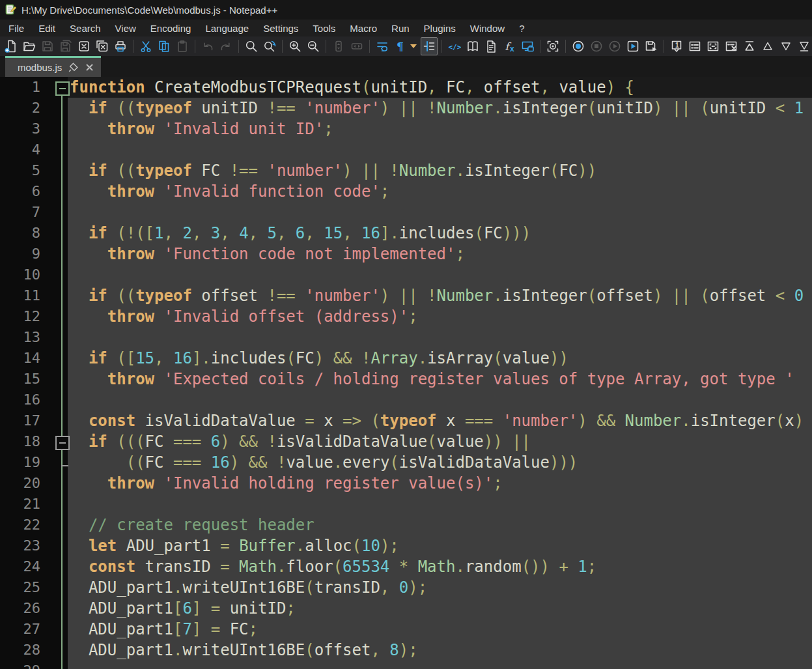  What do you see at coordinates (651, 46) in the screenshot?
I see `toolbar-button-macro-save` at bounding box center [651, 46].